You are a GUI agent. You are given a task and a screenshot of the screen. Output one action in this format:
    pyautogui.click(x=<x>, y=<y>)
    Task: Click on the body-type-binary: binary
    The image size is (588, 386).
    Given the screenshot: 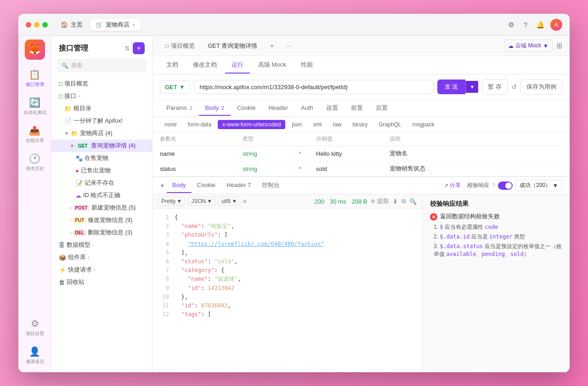 What is the action you would take?
    pyautogui.click(x=360, y=125)
    